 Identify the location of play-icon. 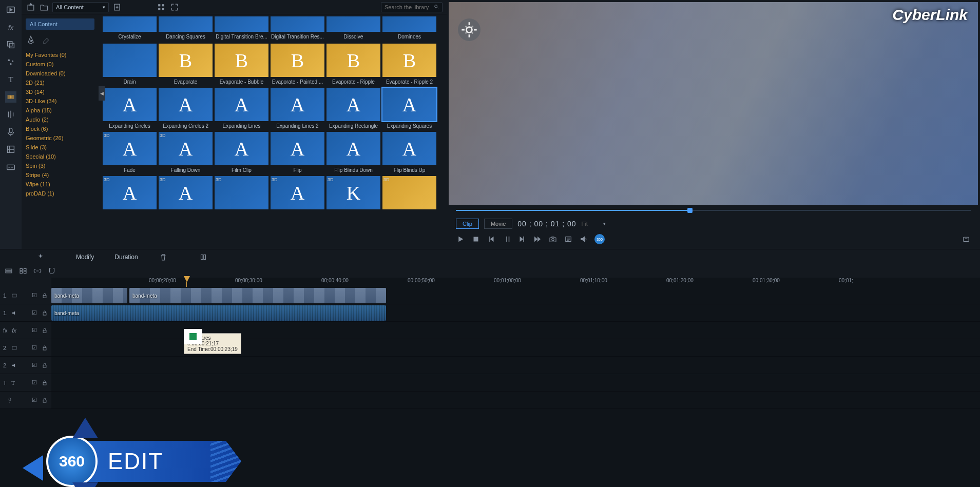
(460, 239).